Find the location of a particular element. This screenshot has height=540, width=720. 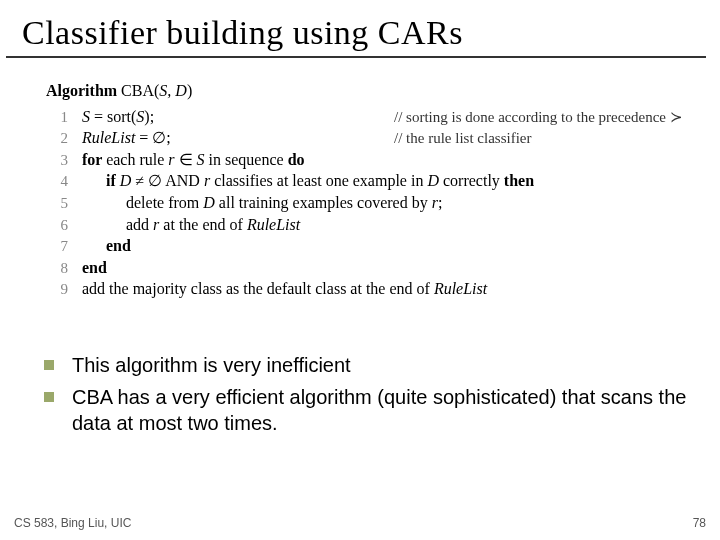

line-comment: // sorting is done according to the prec… is located at coordinates (549, 117).